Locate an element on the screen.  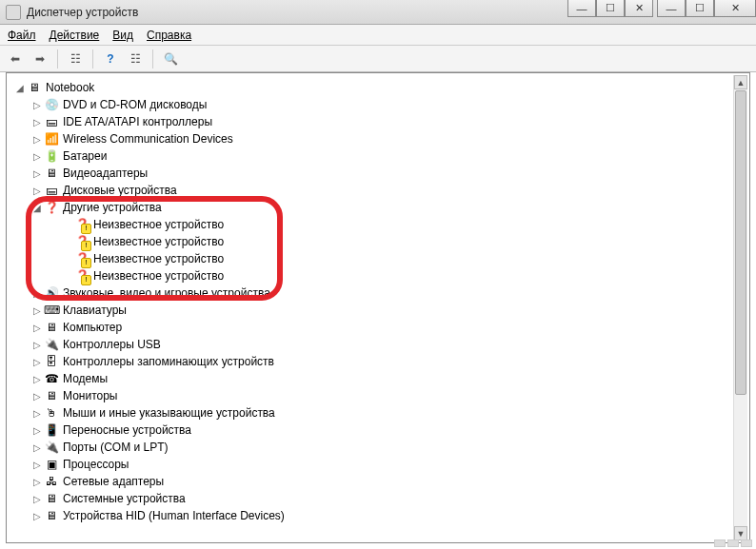
device-category-icon: ▣ is located at coordinates (51, 464).